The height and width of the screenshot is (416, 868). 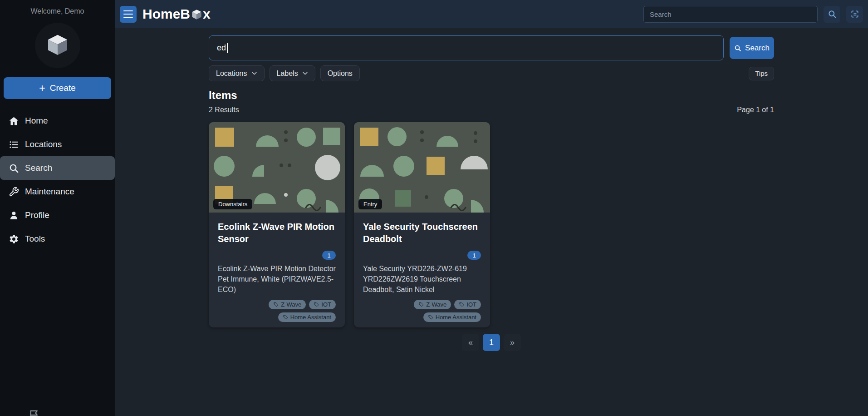 What do you see at coordinates (227, 48) in the screenshot?
I see `text-caret` at bounding box center [227, 48].